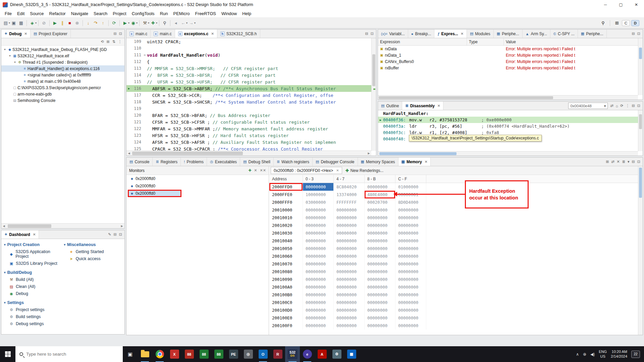 This screenshot has height=362, width=644. What do you see at coordinates (219, 354) in the screenshot?
I see `taskbar-app-app-88-green-2: 88` at bounding box center [219, 354].